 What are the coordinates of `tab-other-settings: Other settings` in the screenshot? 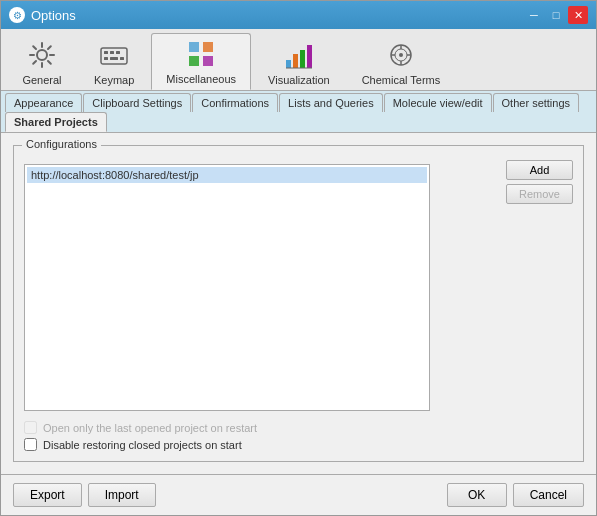 It's located at (536, 102).